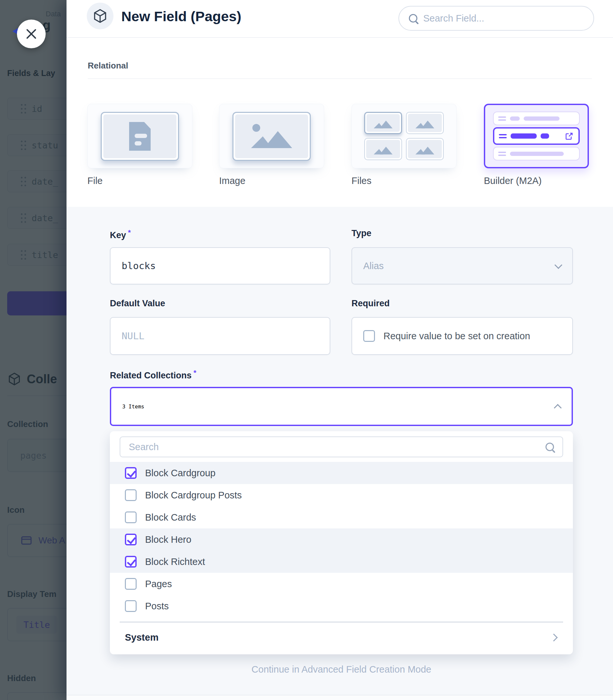 The width and height of the screenshot is (613, 700). I want to click on related-collections-select: 3 Items, so click(341, 406).